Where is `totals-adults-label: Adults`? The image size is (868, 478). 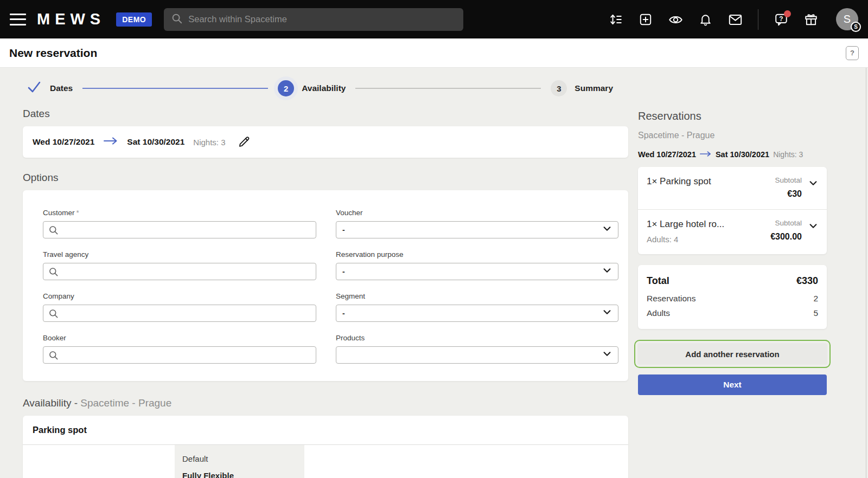
totals-adults-label: Adults is located at coordinates (659, 313).